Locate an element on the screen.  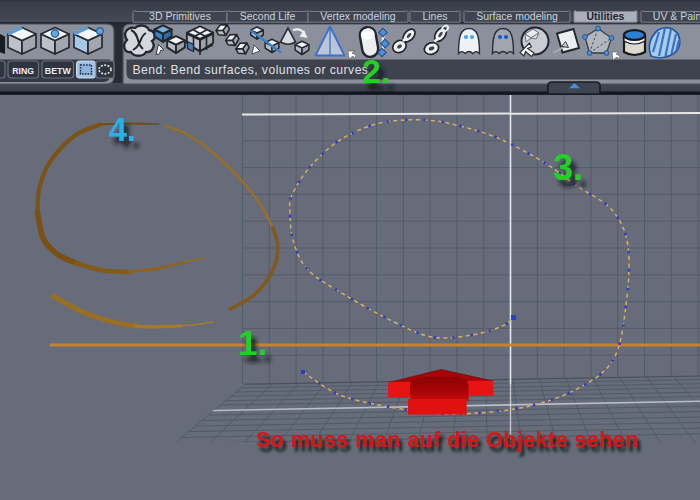
svg-text: 3D Primitives is located at coordinates (180, 16).